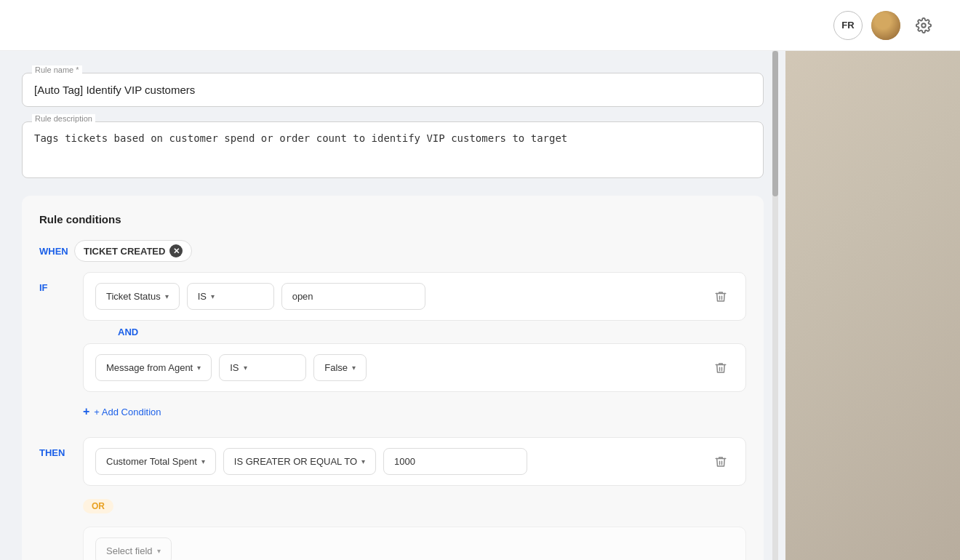  Describe the element at coordinates (44, 288) in the screenshot. I see `if-label: IF` at that location.